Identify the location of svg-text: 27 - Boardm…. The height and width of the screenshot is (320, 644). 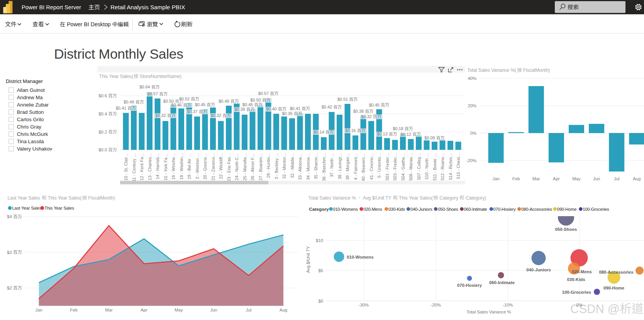
(261, 167).